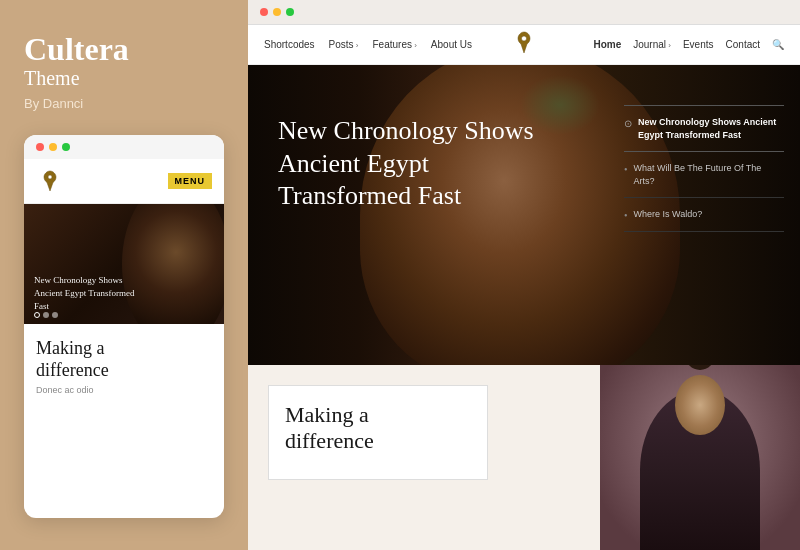  Describe the element at coordinates (190, 181) in the screenshot. I see `menu-badge: MENU` at that location.